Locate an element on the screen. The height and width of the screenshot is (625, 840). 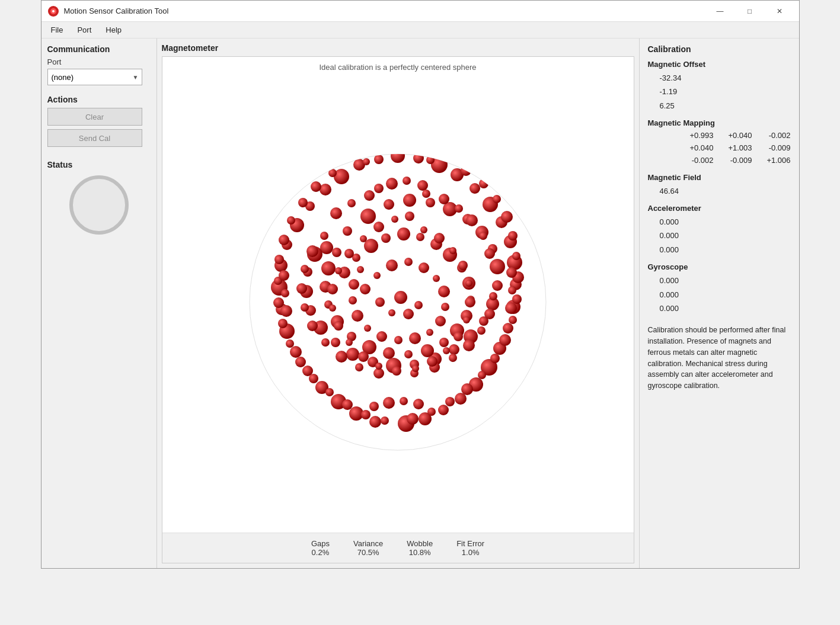
mm-00: +0.993 is located at coordinates (697, 136).